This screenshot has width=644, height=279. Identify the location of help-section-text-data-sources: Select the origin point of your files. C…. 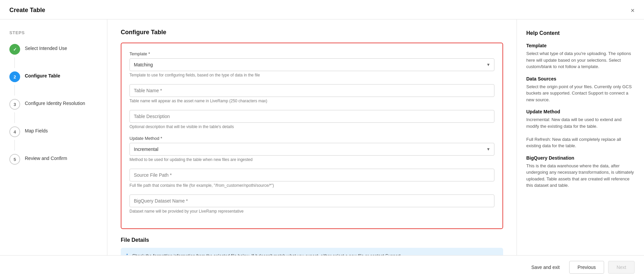
(580, 93).